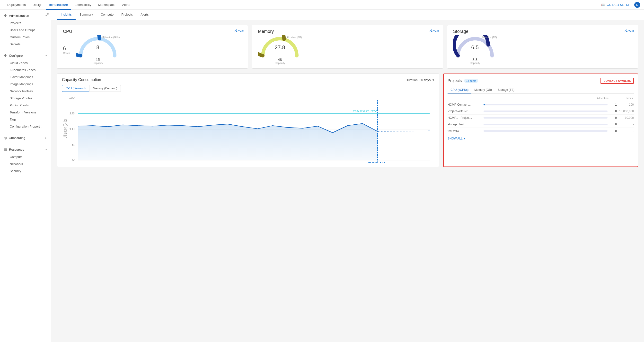 The height and width of the screenshot is (342, 644). What do you see at coordinates (26, 84) in the screenshot?
I see `sidebar-item-image-mappings: Image Mappings` at bounding box center [26, 84].